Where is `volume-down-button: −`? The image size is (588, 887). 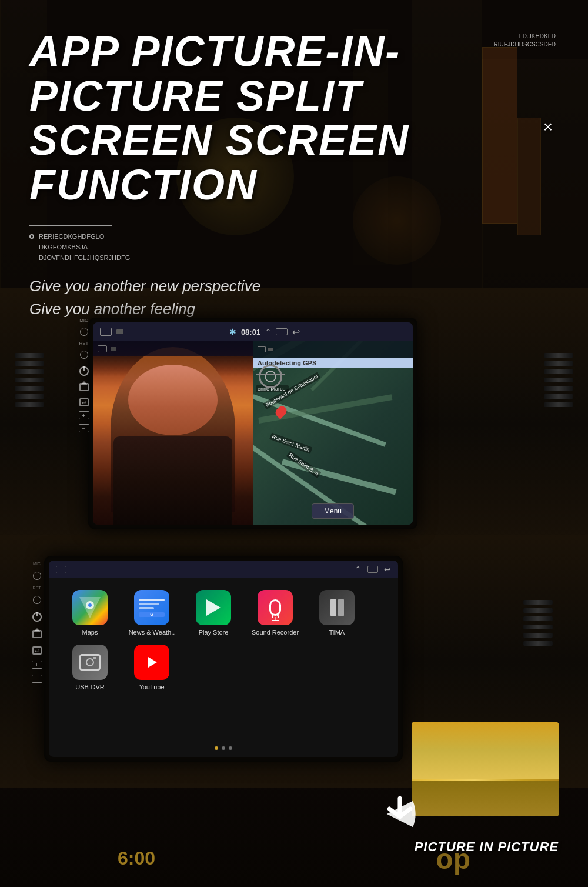
volume-down-button: − is located at coordinates (84, 428).